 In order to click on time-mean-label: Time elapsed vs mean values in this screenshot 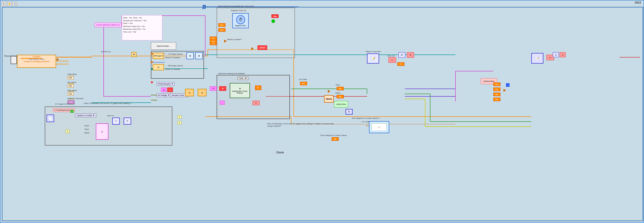, I will do `click(334, 135)`.